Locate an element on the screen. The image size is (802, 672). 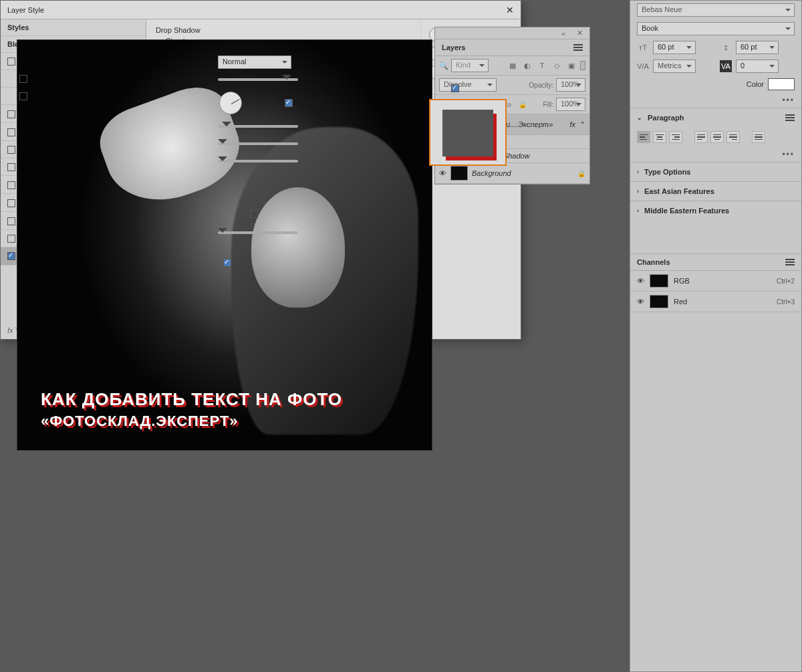
color-label: Color is located at coordinates (755, 84).